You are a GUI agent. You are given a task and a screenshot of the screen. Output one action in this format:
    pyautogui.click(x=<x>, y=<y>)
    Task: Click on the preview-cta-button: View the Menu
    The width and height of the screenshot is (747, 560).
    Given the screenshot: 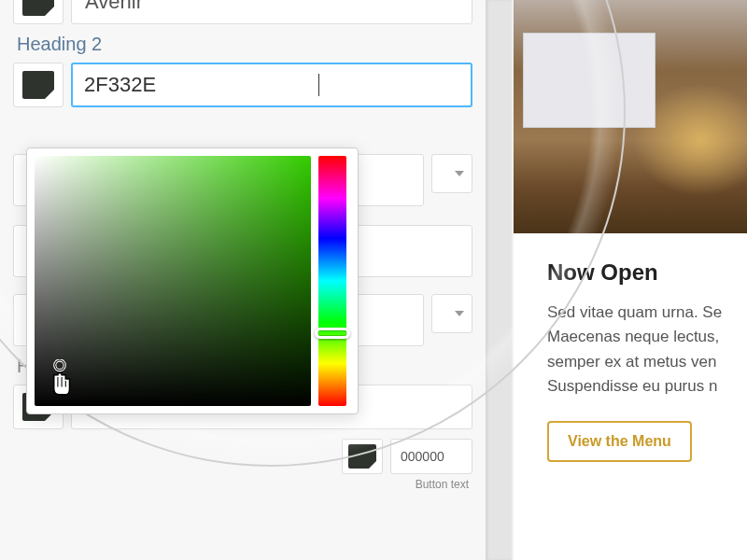 What is the action you would take?
    pyautogui.click(x=620, y=441)
    